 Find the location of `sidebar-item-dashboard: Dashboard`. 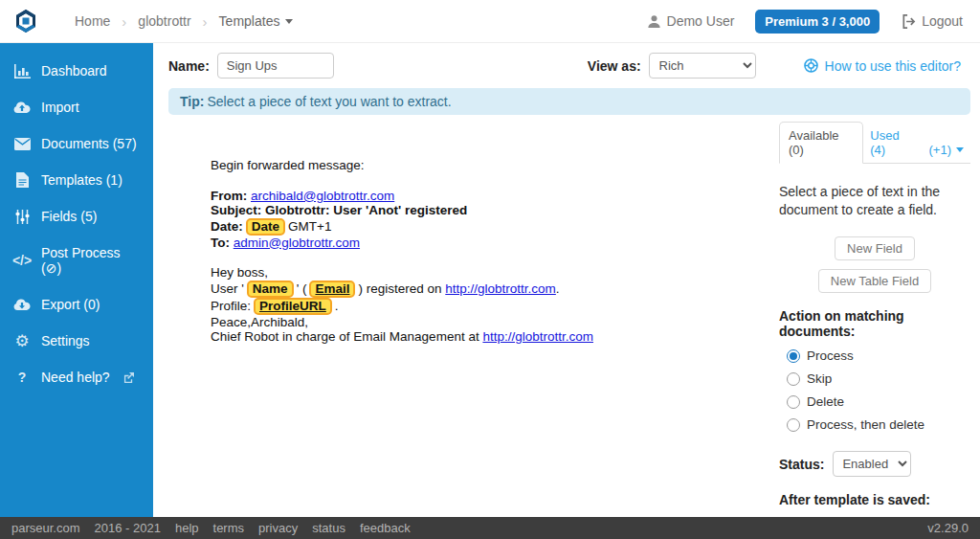

sidebar-item-dashboard: Dashboard is located at coordinates (77, 71).